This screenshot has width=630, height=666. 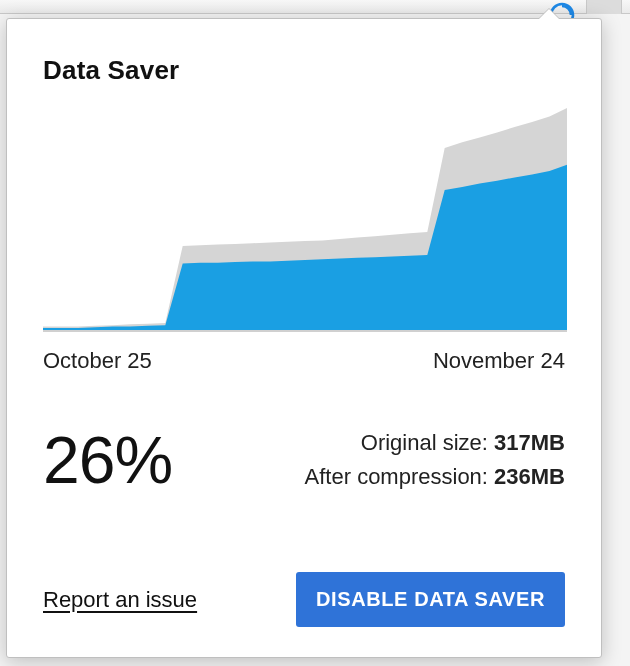 I want to click on date-start-label: October 25, so click(x=98, y=361).